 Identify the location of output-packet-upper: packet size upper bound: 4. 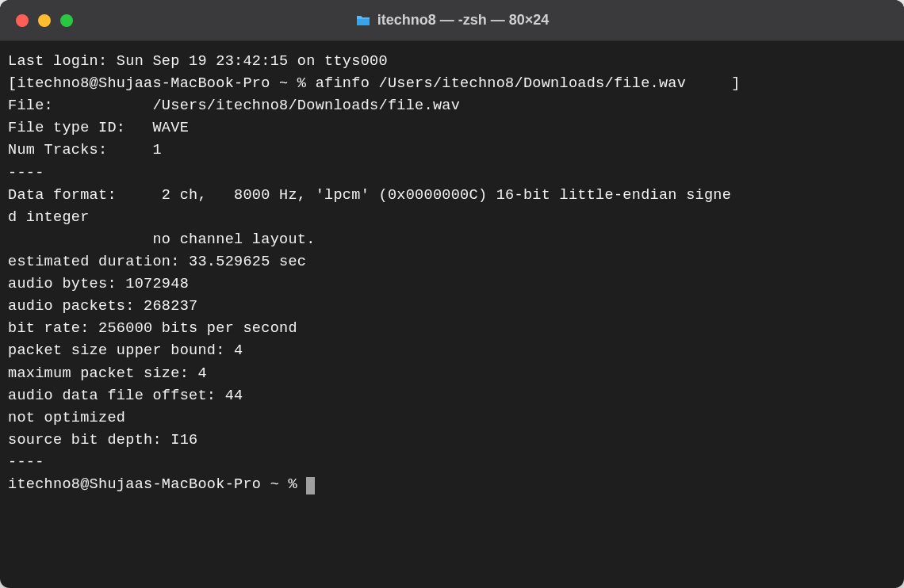
(125, 350).